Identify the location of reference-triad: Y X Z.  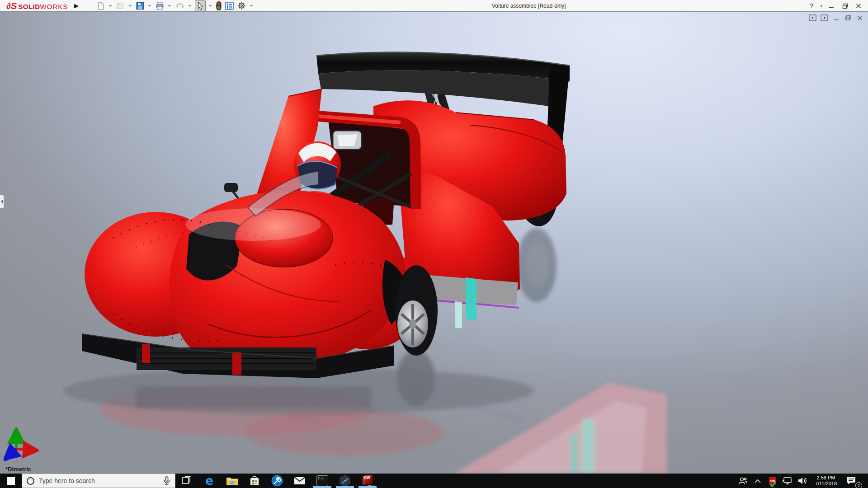
(21, 445).